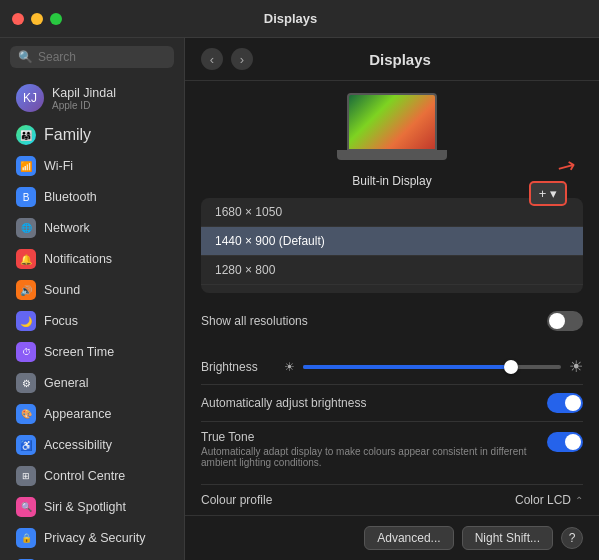 The width and height of the screenshot is (599, 560). What do you see at coordinates (508, 538) in the screenshot?
I see `night-shift-button: Night Shift...` at bounding box center [508, 538].